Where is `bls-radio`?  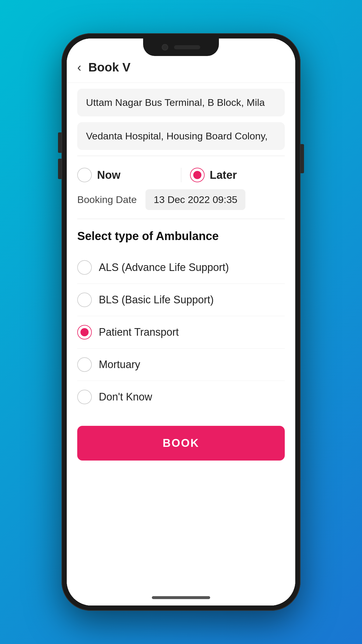 bls-radio is located at coordinates (85, 300).